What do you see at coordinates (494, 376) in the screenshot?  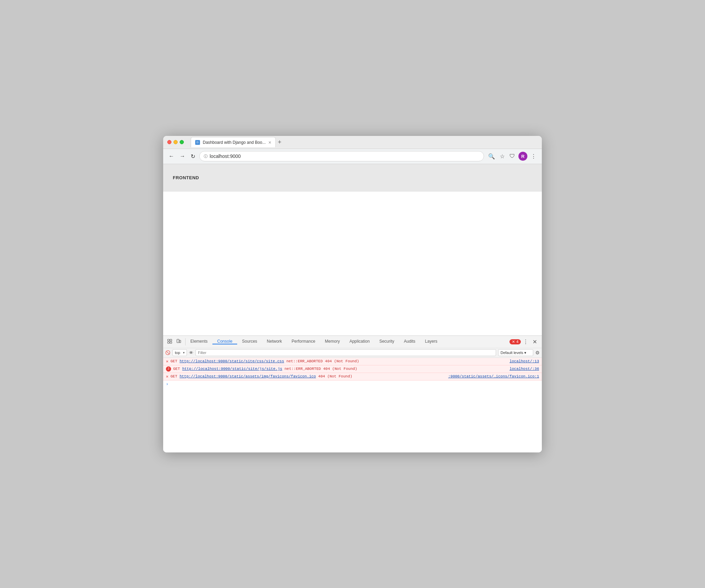 I see `error-source-3: :9000/static/assets/…icons/favicon.ico:1` at bounding box center [494, 376].